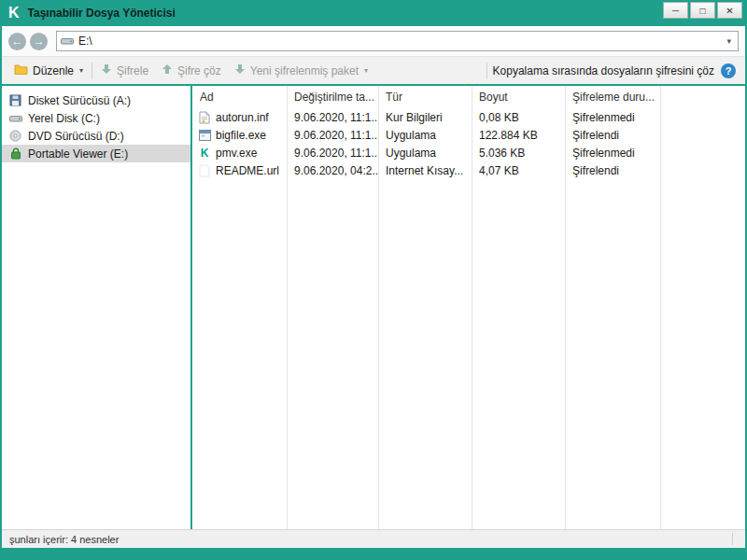  Describe the element at coordinates (332, 97) in the screenshot. I see `column-header-modified: Değiştirilme ta...` at that location.